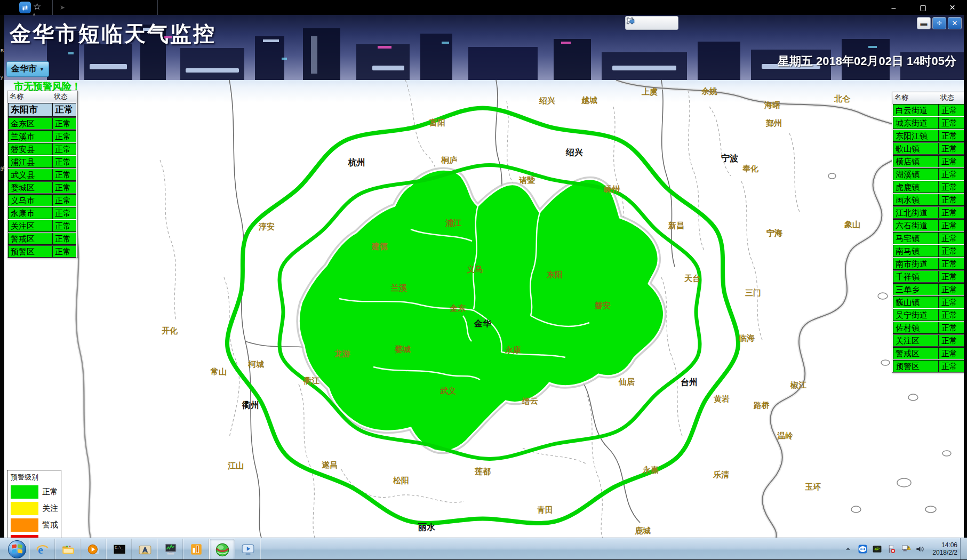 The height and width of the screenshot is (560, 967). Describe the element at coordinates (862, 549) in the screenshot. I see `teamviewer-icon` at that location.